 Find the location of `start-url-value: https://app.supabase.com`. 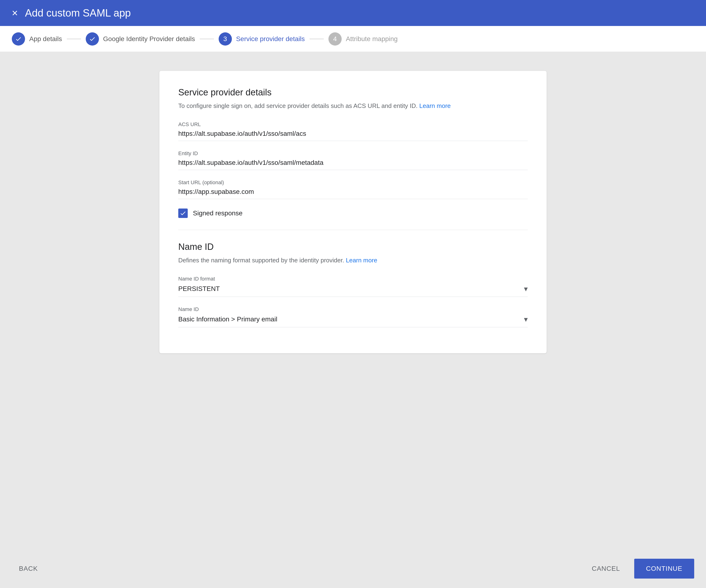

start-url-value: https://app.supabase.com is located at coordinates (353, 194).